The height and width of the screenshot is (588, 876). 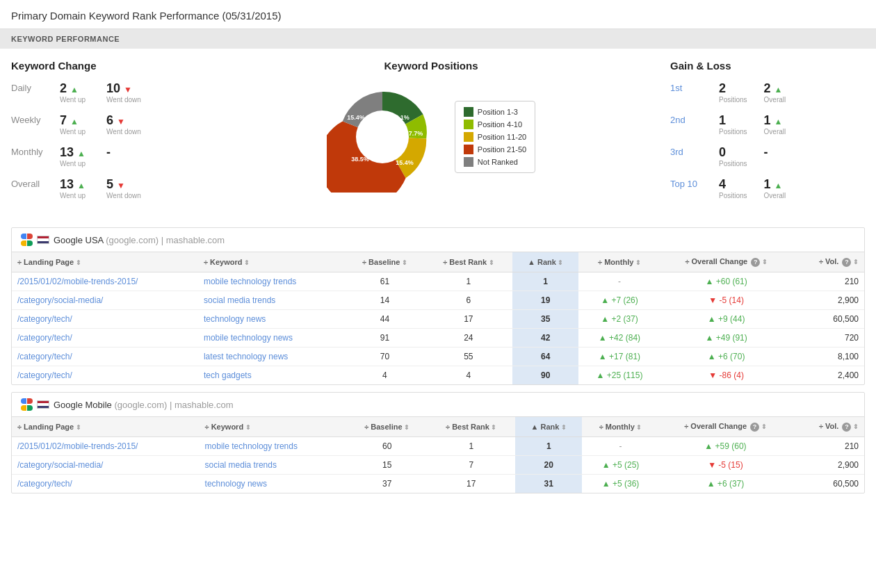 I want to click on legend-label: Position 21-50, so click(x=502, y=149).